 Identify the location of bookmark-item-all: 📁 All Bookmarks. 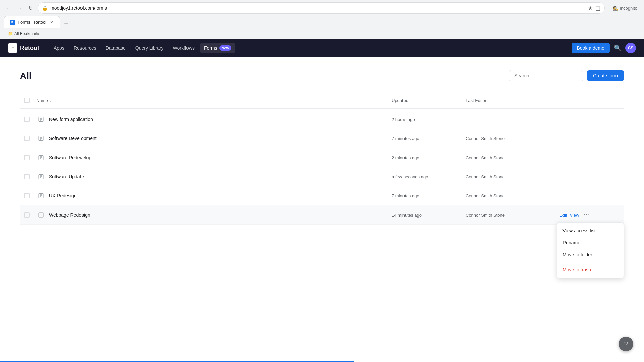
(24, 34).